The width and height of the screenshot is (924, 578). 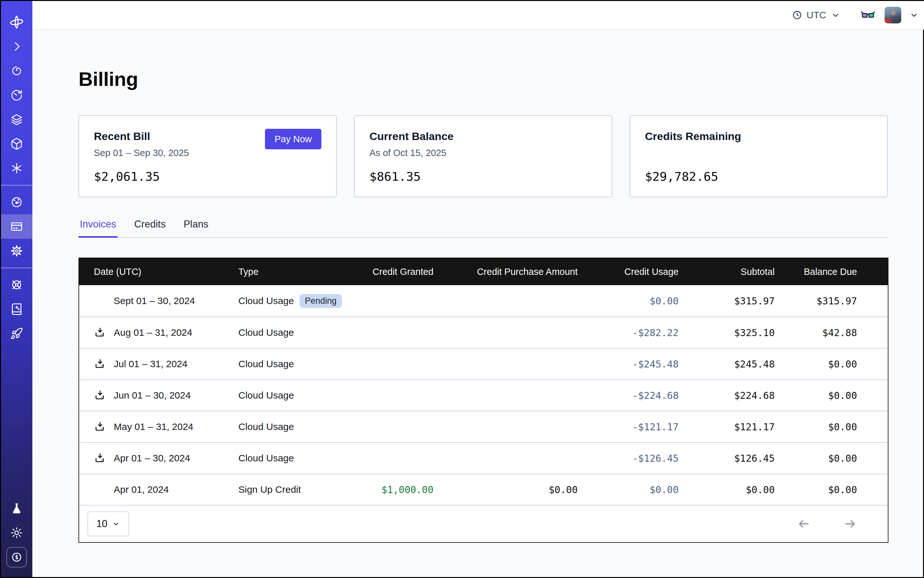 I want to click on table-row: Jul 01 – 31, 2024 Cloud Usage -$245.48 $…, so click(x=483, y=364).